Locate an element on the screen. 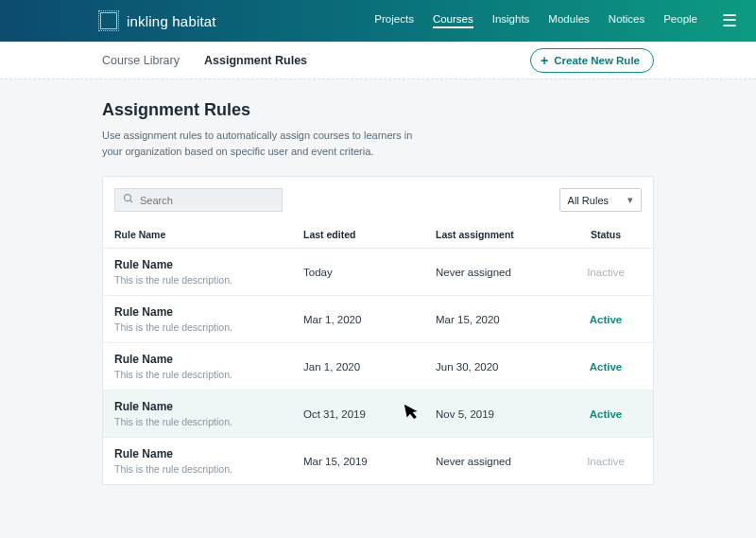 This screenshot has width=756, height=538. table-row: Rule NameThis is the rule description.Ja… is located at coordinates (378, 366).